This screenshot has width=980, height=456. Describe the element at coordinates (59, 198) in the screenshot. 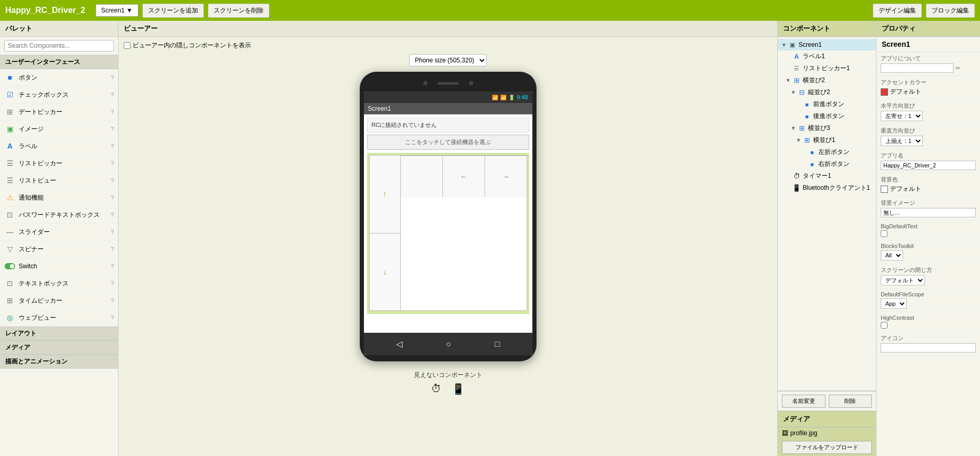

I see `palette-item-notification: ⚠ 通知機能 ?` at that location.